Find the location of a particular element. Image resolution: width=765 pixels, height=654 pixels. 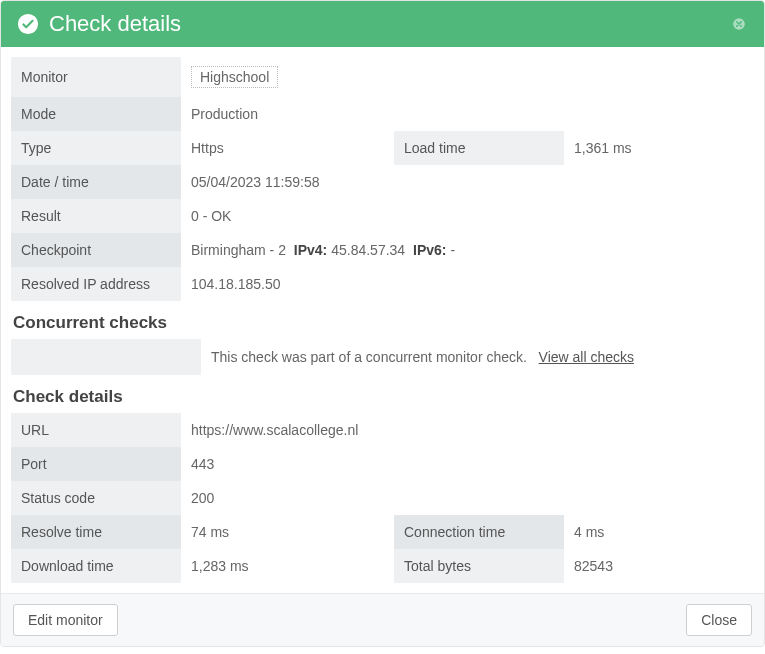

statuscode-value: 200 is located at coordinates (468, 498).